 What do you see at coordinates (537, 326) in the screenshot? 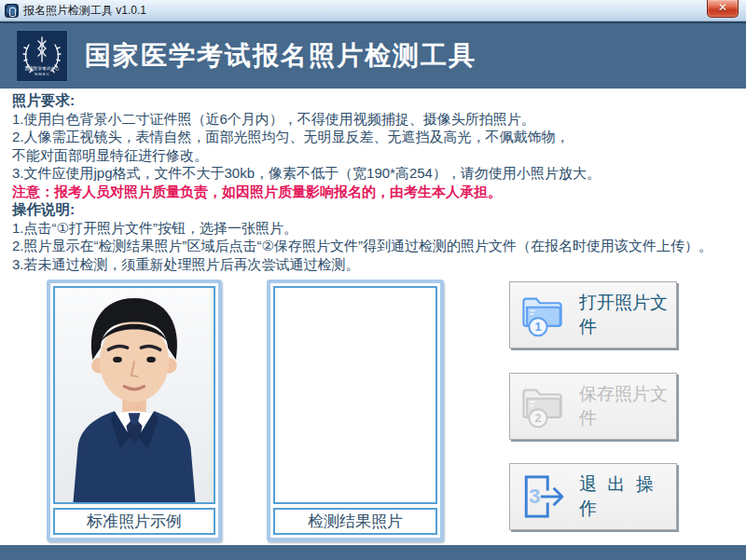
I see `svg-text: 1` at bounding box center [537, 326].